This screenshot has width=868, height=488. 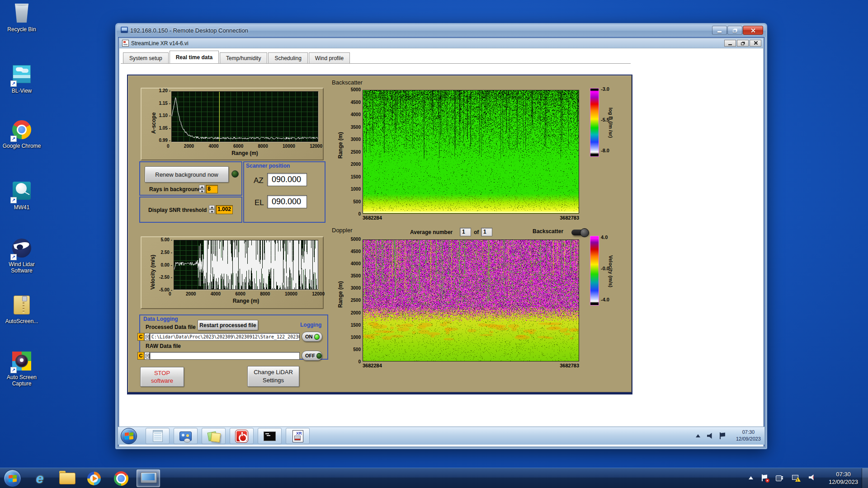 I want to click on on-led-icon, so click(x=317, y=337).